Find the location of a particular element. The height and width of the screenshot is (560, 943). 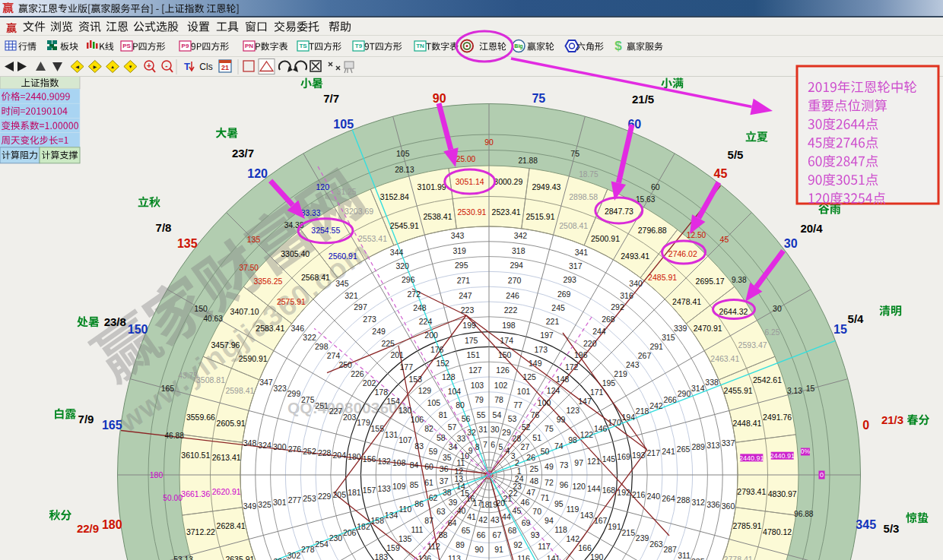

svg-text: 136 is located at coordinates (425, 557).